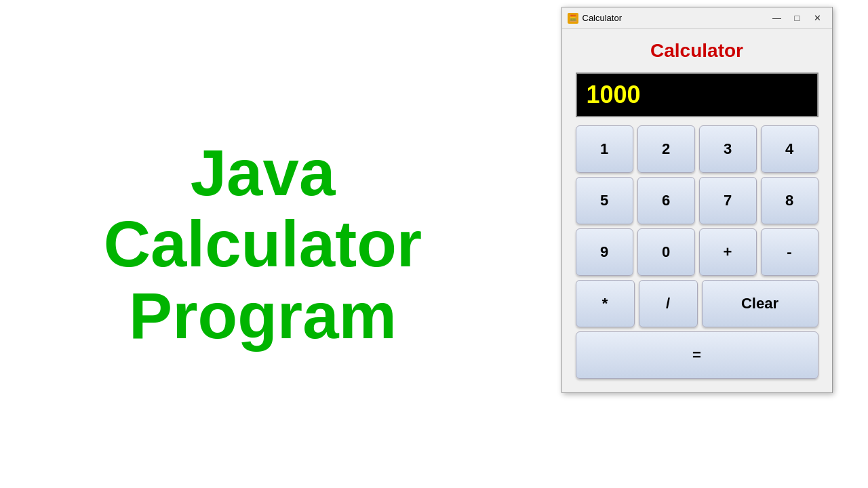 The width and height of the screenshot is (868, 488). I want to click on button-row-3: 9 0 + -, so click(697, 252).